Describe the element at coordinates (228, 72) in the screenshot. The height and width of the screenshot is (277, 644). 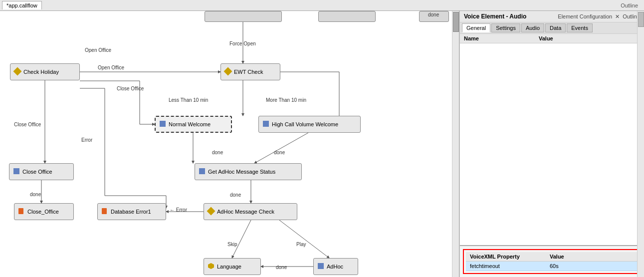
I see `ewt-diamond-icon` at that location.